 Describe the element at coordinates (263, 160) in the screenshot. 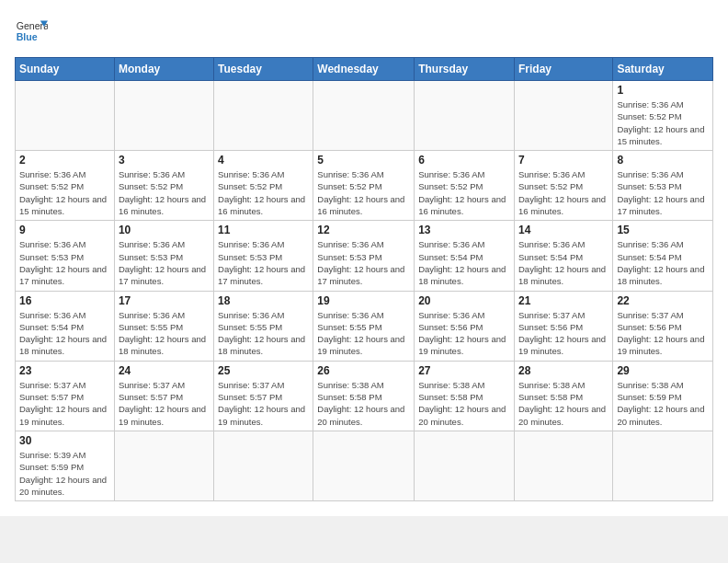

I see `day-number: 4` at that location.